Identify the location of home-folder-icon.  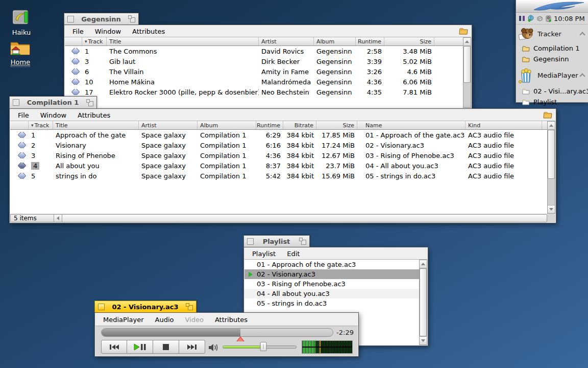
(20, 48).